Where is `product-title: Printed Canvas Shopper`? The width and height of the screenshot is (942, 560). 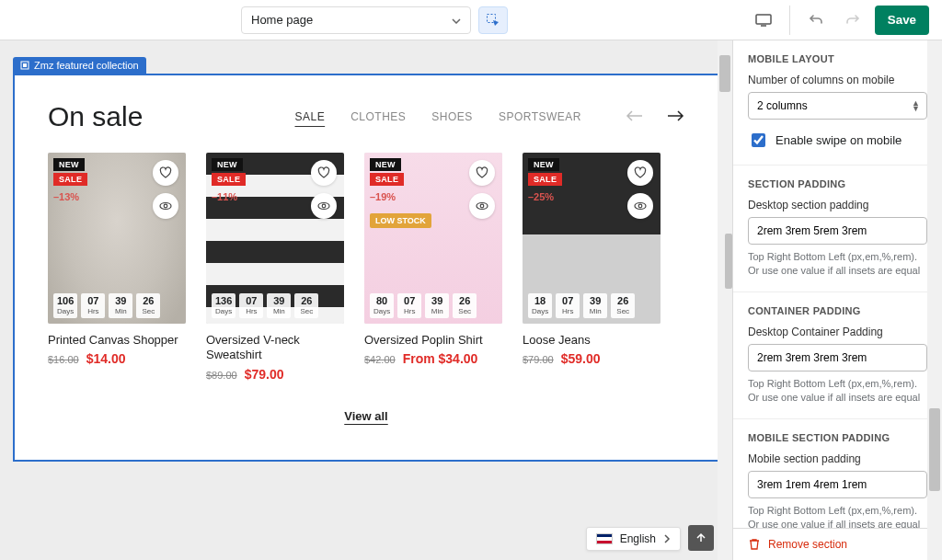
product-title: Printed Canvas Shopper is located at coordinates (117, 340).